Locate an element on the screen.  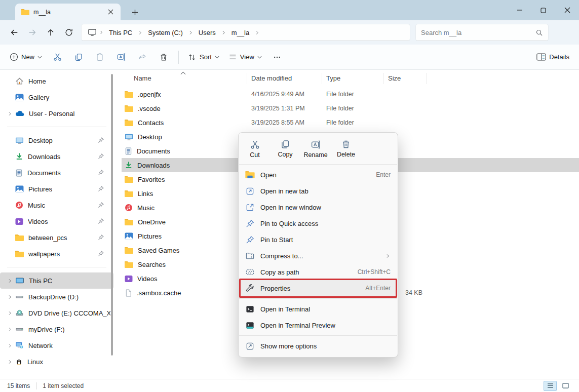
cut-button is located at coordinates (57, 57).